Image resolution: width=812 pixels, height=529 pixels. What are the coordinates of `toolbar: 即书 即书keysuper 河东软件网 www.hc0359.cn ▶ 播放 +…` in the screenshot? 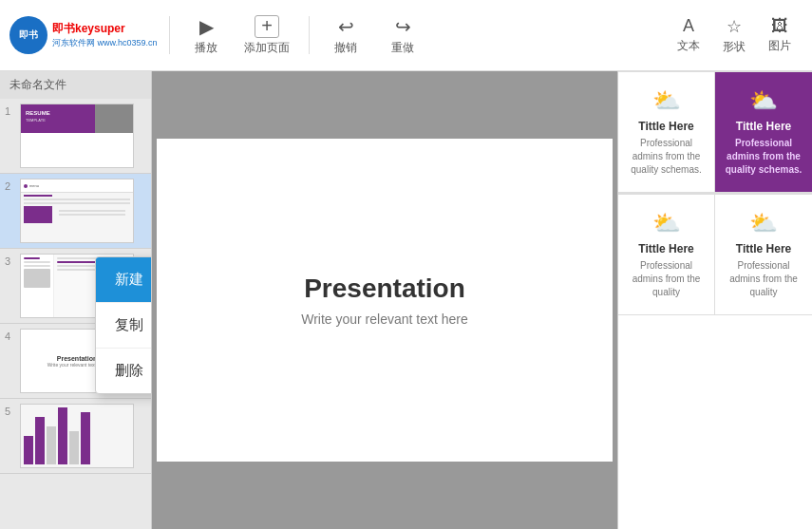 It's located at (406, 36).